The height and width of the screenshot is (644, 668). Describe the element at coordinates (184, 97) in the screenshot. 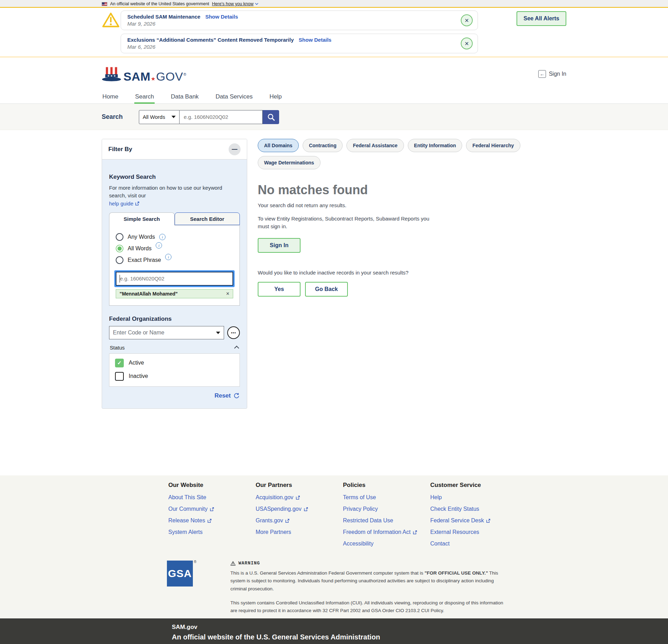

I see `nav-item-data-bank: Data Bank` at that location.